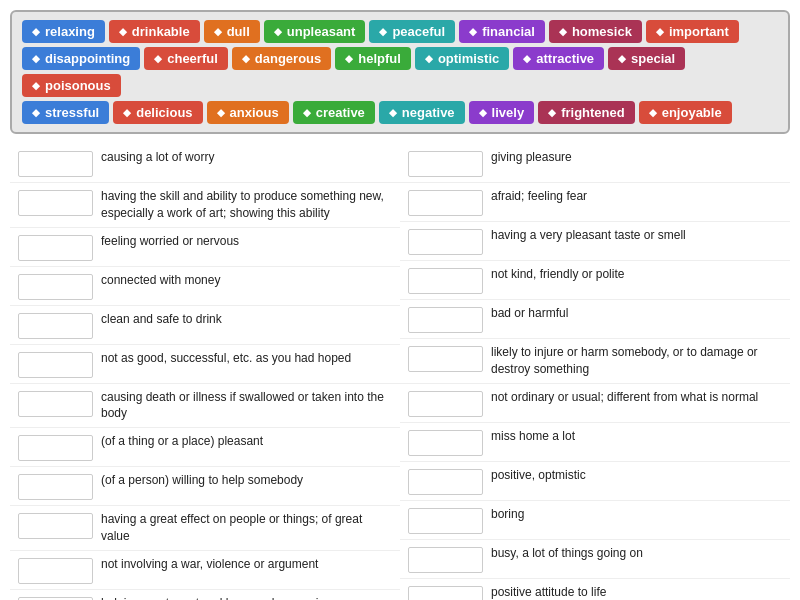 Image resolution: width=800 pixels, height=600 pixels. I want to click on quiz-item: having the skill and ability to produce …, so click(205, 206).